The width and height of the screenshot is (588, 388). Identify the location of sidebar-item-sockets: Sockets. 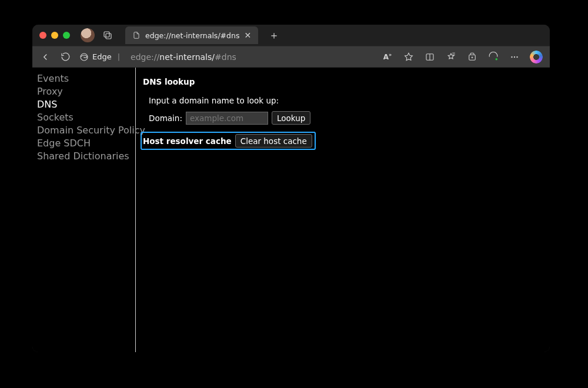
(83, 118).